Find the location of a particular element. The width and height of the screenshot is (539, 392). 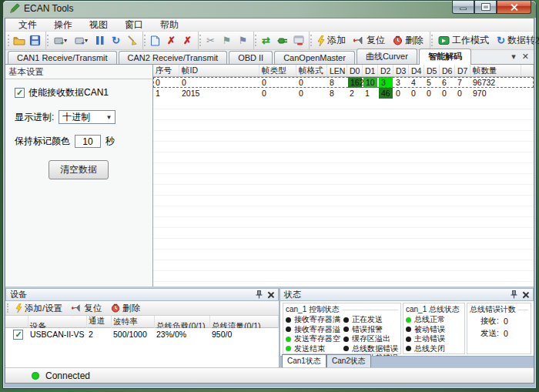

col-d3: D3 is located at coordinates (401, 71).